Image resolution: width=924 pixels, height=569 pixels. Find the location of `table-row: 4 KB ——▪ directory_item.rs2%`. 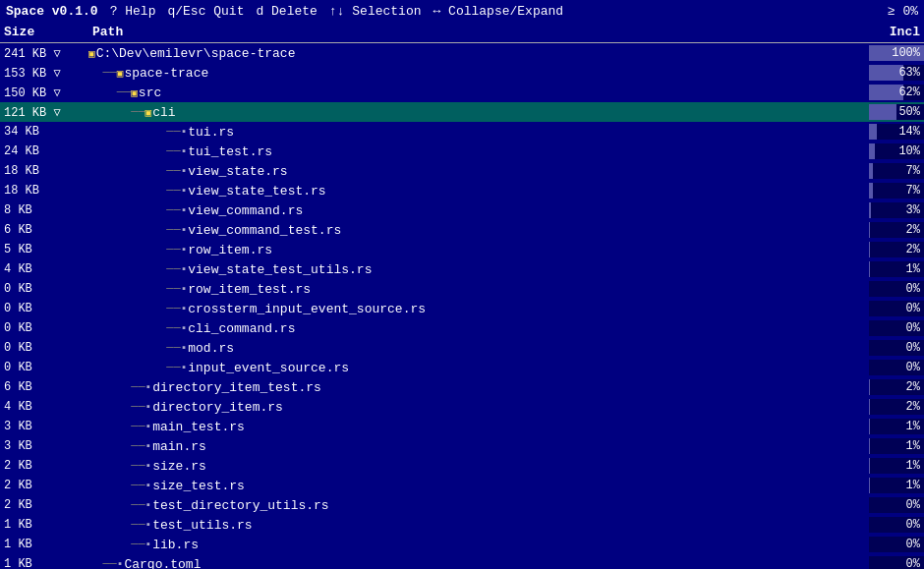

table-row: 4 KB ——▪ directory_item.rs2% is located at coordinates (462, 407).